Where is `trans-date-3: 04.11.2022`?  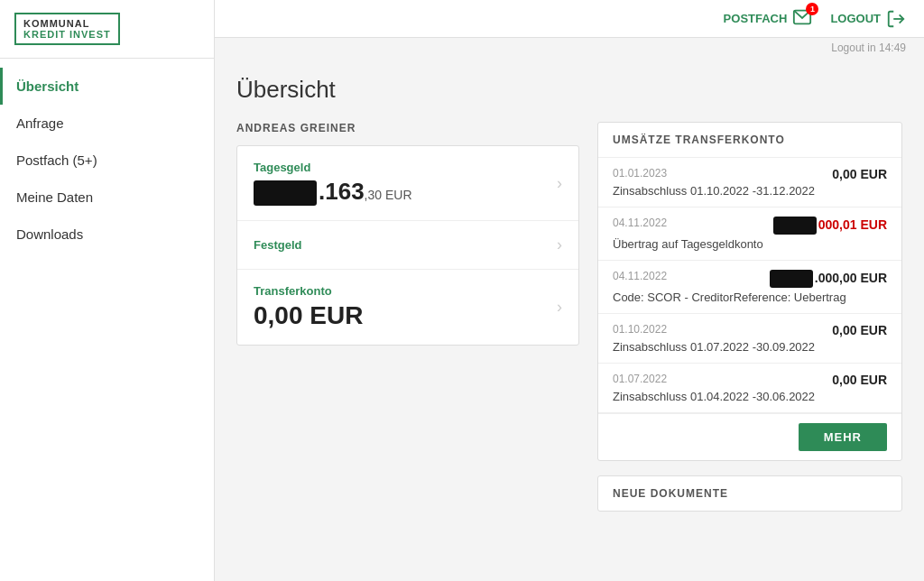
trans-date-3: 04.11.2022 is located at coordinates (640, 276).